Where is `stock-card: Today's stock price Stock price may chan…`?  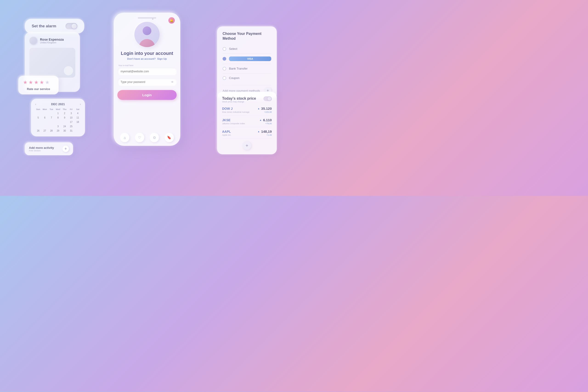 stock-card: Today's stock price Stock price may chan… is located at coordinates (247, 123).